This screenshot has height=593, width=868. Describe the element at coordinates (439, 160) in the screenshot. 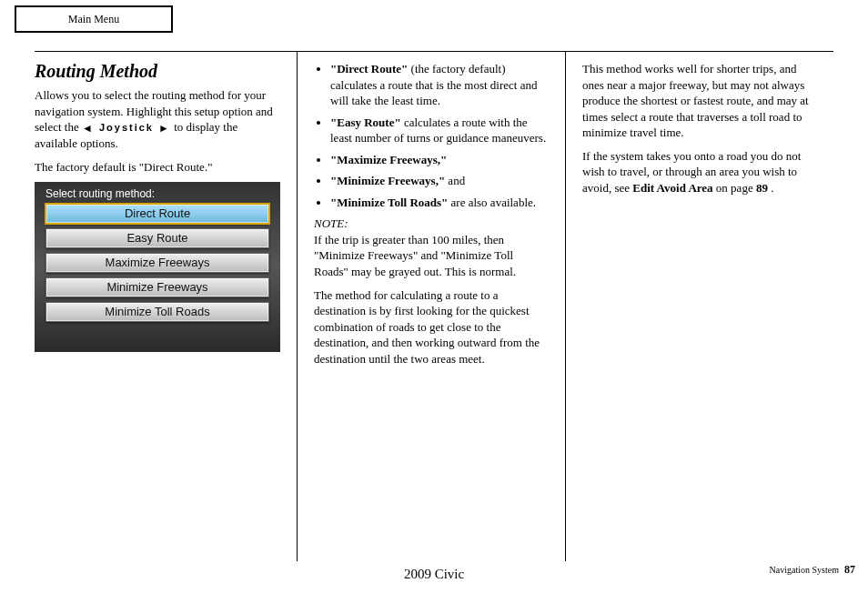

I see `routing-method-item: "Maximize Freeways,"` at that location.